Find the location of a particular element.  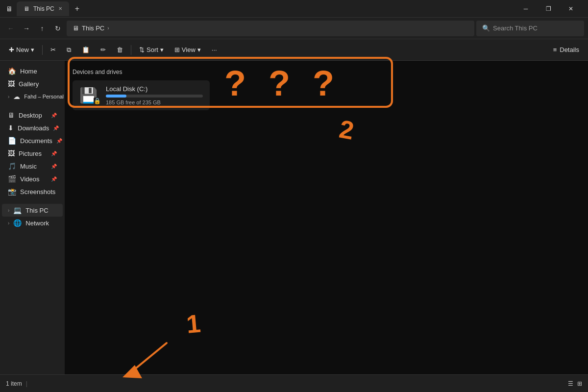

drive-icon-wrap: 💾 🔒 is located at coordinates (90, 96).